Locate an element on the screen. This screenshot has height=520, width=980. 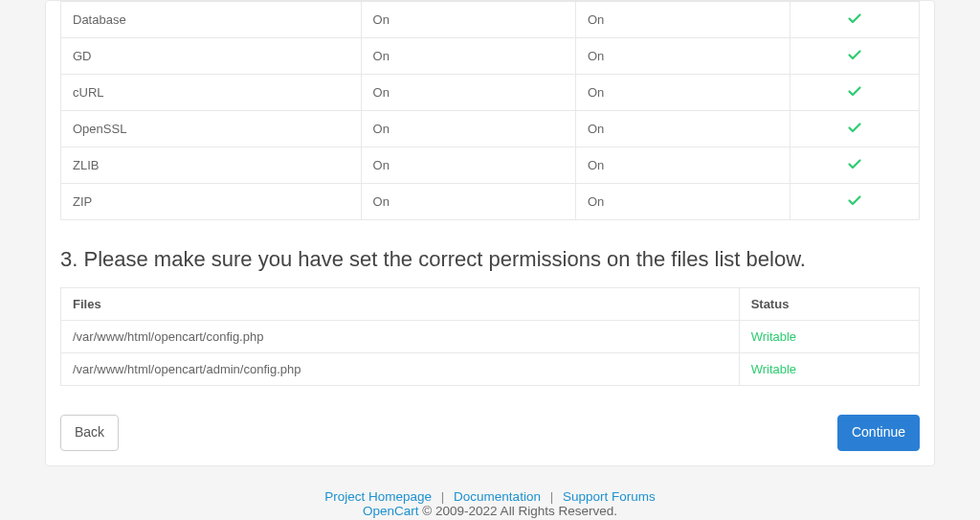
footer: Project Homepage | Documentation | Suppo… is located at coordinates (490, 493).